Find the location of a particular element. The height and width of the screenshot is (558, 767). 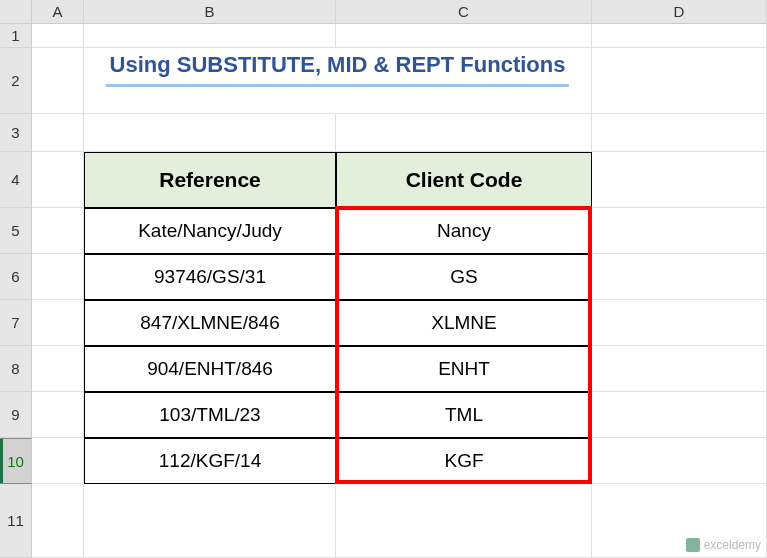

table-header-reference: Reference is located at coordinates (210, 180).